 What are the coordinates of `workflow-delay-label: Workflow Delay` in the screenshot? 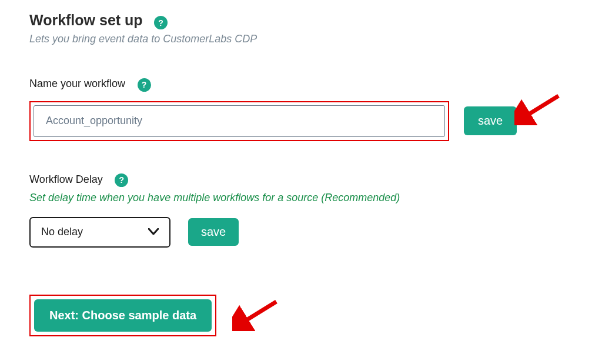 It's located at (66, 180).